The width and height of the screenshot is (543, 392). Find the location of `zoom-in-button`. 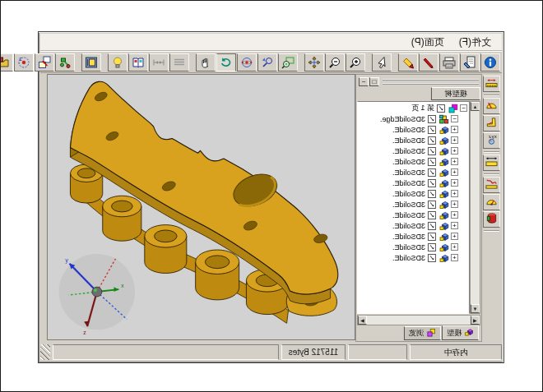

zoom-in-button is located at coordinates (355, 62).